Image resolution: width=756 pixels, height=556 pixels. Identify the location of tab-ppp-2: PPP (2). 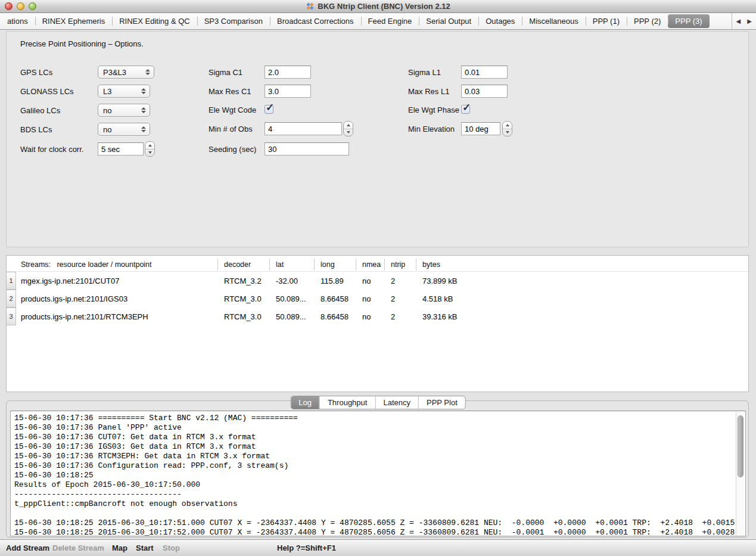
(647, 21).